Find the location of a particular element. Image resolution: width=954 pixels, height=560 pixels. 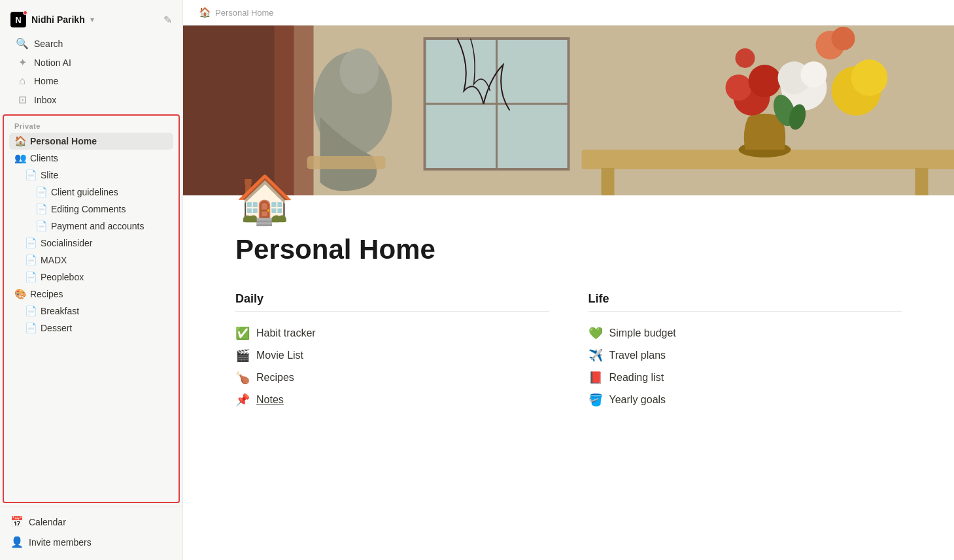

life-divider is located at coordinates (745, 311).